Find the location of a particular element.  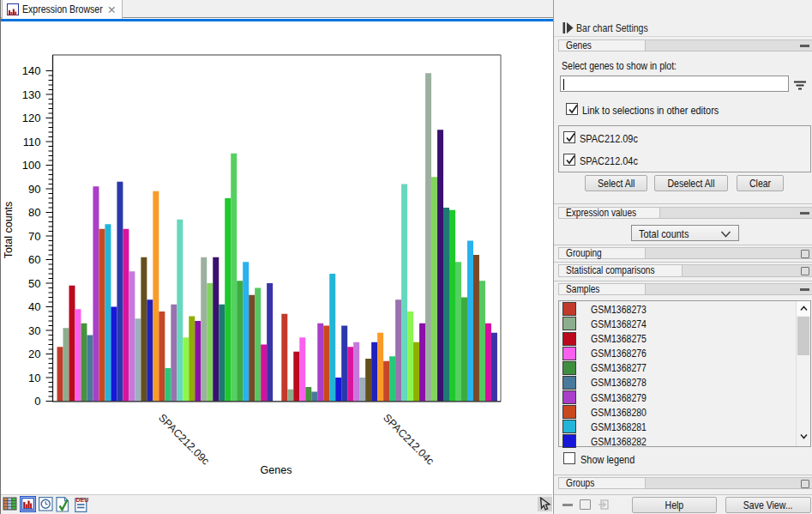

svg-text: 0 is located at coordinates (38, 402).